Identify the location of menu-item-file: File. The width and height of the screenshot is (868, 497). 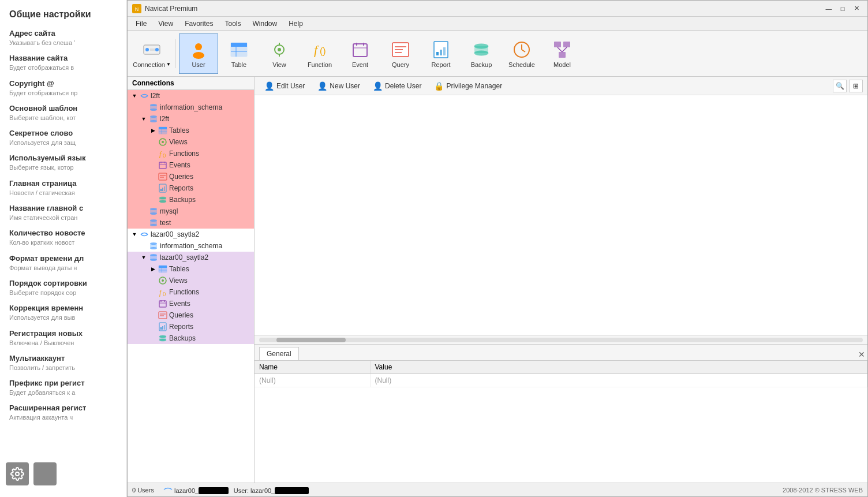
(141, 24).